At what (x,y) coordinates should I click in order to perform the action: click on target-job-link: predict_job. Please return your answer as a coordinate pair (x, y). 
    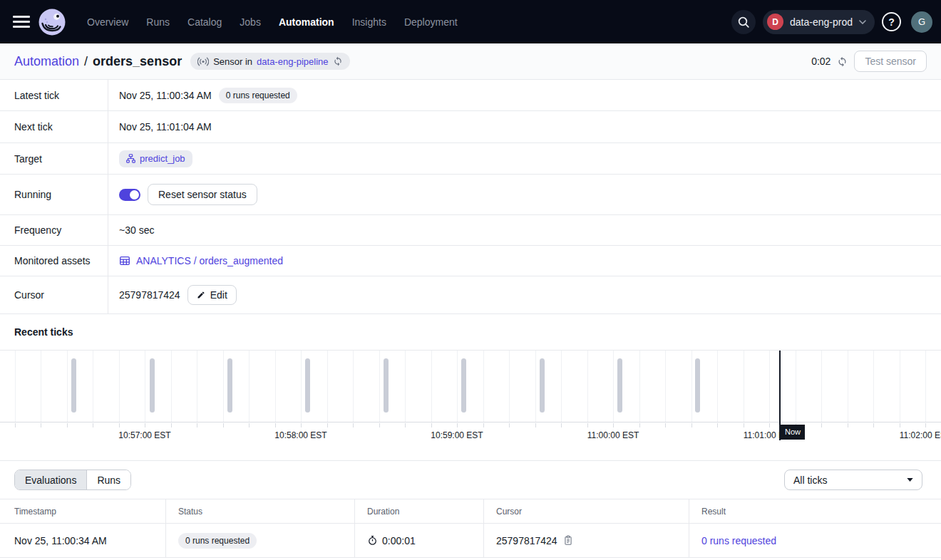
    Looking at the image, I should click on (155, 159).